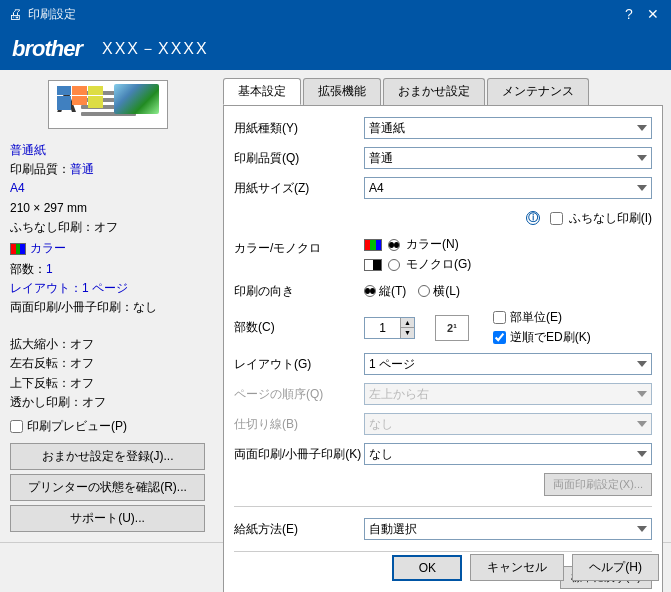 This screenshot has height=592, width=671. What do you see at coordinates (77, 426) in the screenshot?
I see `preview-checkbox-label: 印刷プレビュー(P)` at bounding box center [77, 426].